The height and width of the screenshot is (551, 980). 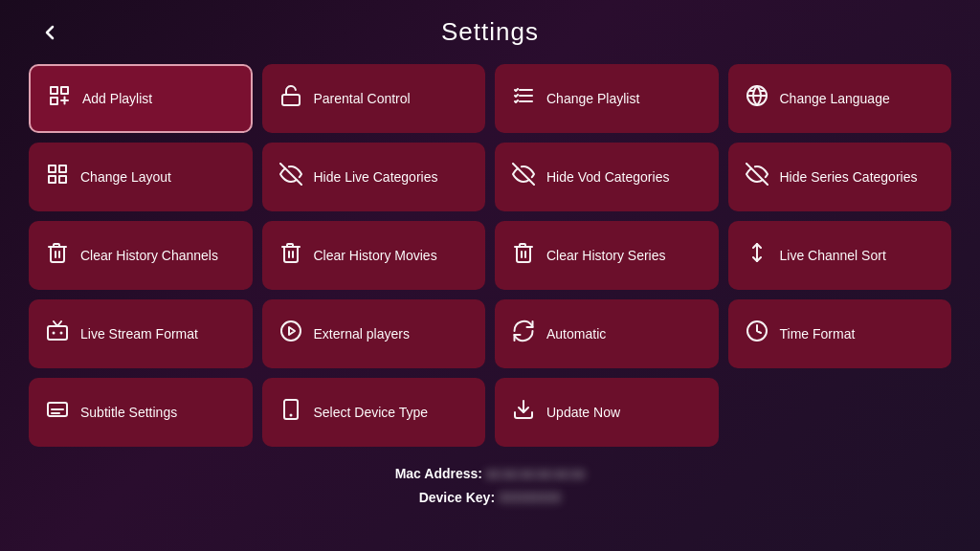 What do you see at coordinates (291, 255) in the screenshot?
I see `clear-history-movies-icon` at bounding box center [291, 255].